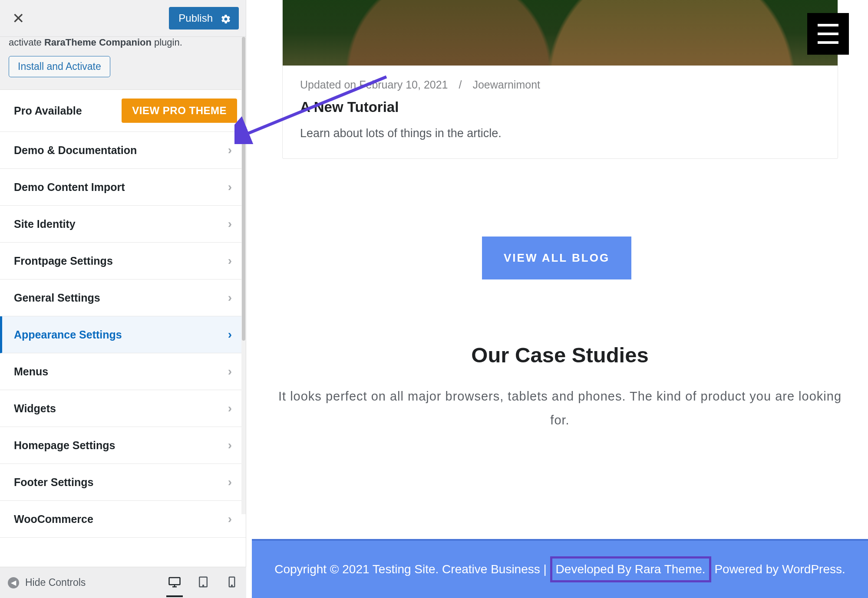 The image size is (868, 598). What do you see at coordinates (179, 111) in the screenshot?
I see `view-pro-theme-button: VIEW PRO THEME` at bounding box center [179, 111].